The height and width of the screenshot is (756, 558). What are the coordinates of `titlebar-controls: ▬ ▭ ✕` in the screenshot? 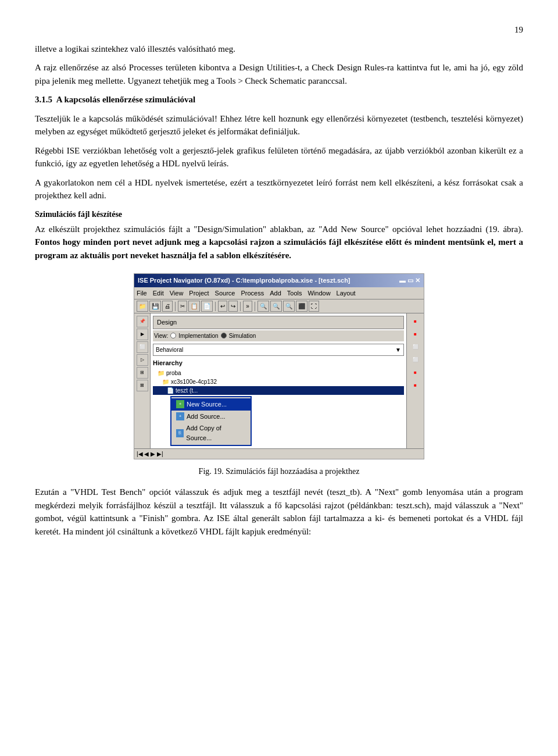 It's located at (410, 280).